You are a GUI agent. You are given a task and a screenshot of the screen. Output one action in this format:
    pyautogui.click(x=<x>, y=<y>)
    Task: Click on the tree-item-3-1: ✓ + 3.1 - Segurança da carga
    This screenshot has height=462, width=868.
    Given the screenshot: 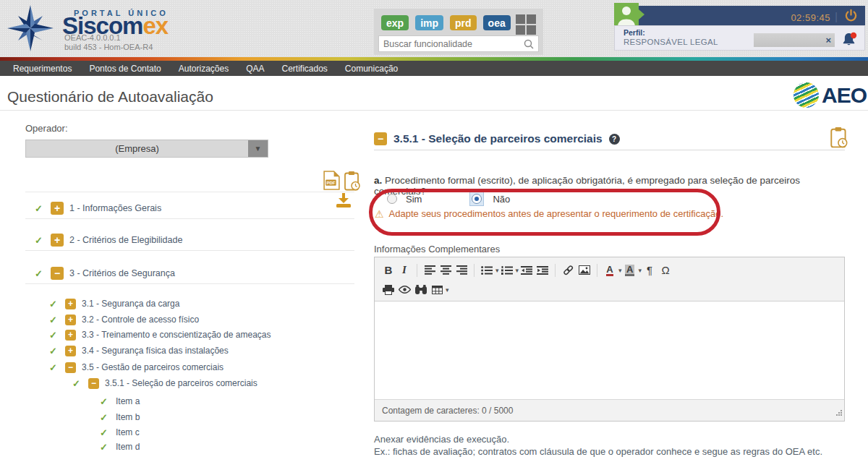 What is the action you would take?
    pyautogui.click(x=114, y=304)
    